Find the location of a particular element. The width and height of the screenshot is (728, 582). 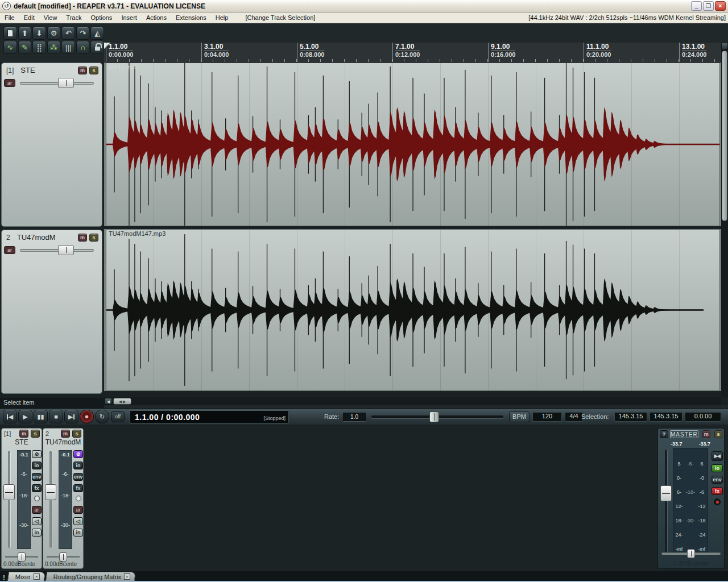

pause-button: ▮▮ is located at coordinates (41, 417).